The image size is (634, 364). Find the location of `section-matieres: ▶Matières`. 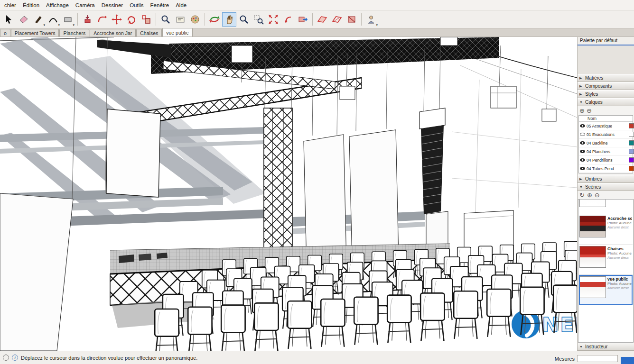

section-matieres: ▶Matières is located at coordinates (606, 78).